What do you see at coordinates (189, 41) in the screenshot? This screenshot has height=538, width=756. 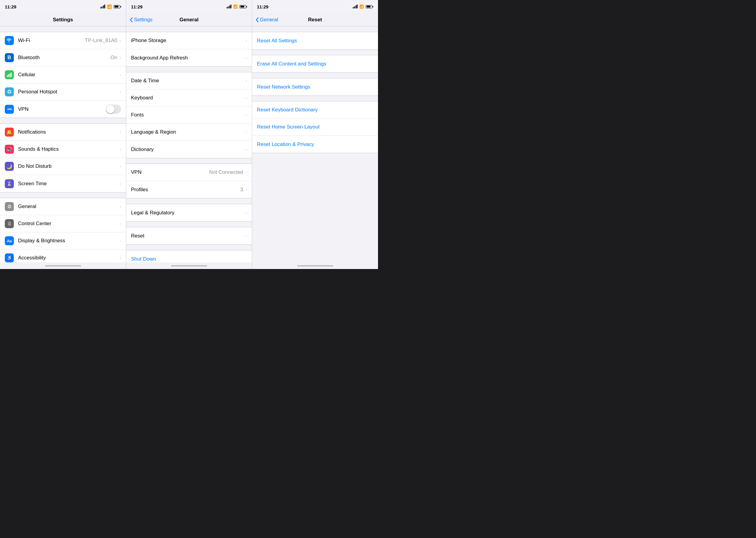 I see `iphone-storage-item: iPhone Storage ›` at bounding box center [189, 41].